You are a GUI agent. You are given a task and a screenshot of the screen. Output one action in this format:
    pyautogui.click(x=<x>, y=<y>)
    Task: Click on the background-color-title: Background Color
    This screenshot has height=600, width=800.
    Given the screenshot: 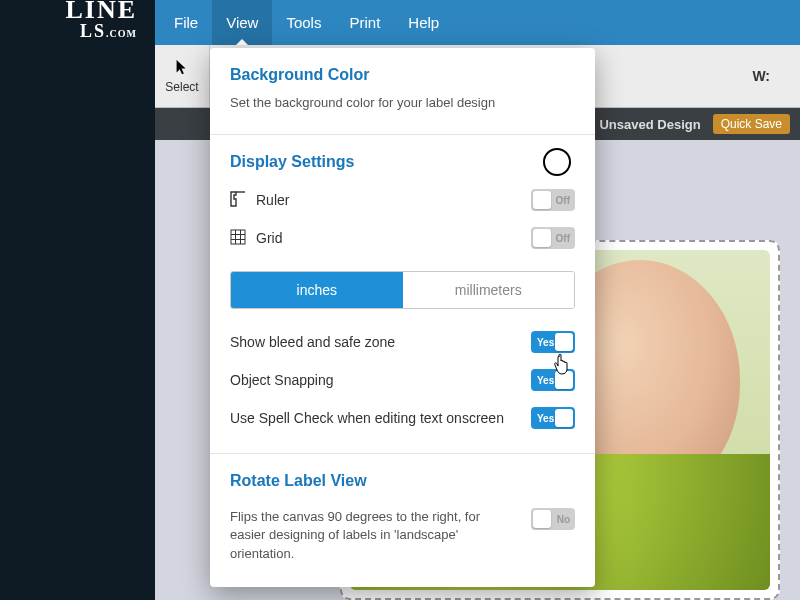 What is the action you would take?
    pyautogui.click(x=402, y=75)
    